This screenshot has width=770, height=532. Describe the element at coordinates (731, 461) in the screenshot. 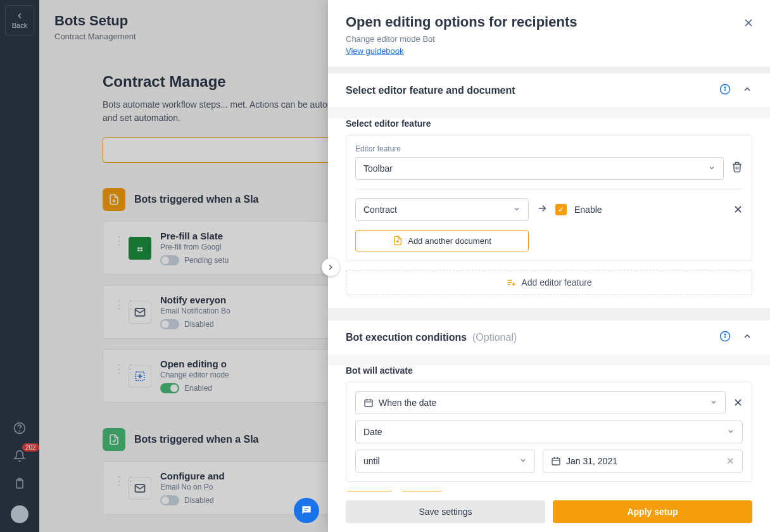

I see `clear-date-button: ✕` at that location.